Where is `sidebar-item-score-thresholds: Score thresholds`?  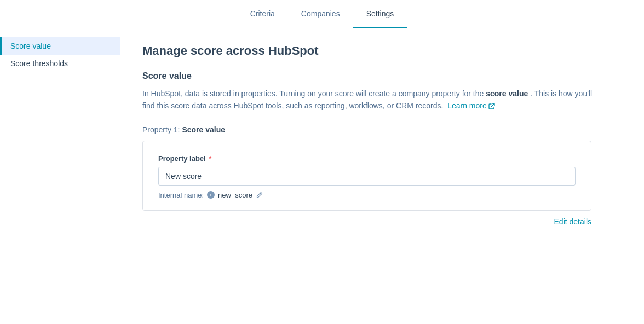 sidebar-item-score-thresholds: Score thresholds is located at coordinates (60, 63).